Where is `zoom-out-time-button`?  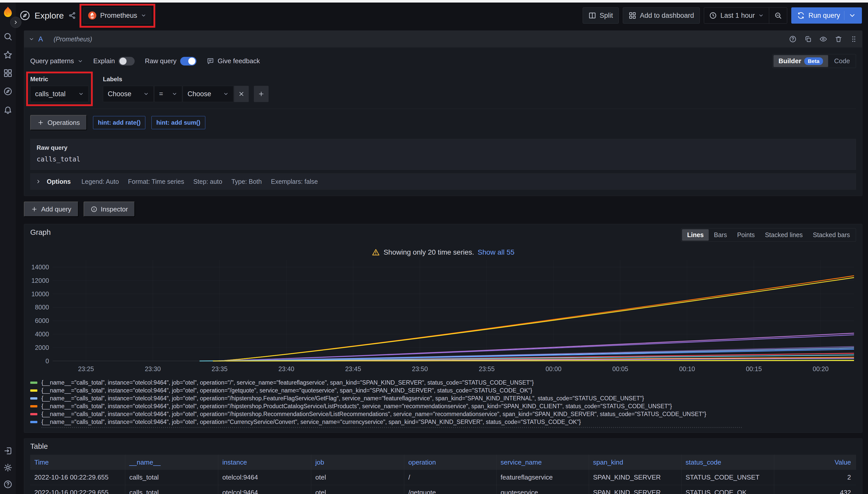 zoom-out-time-button is located at coordinates (778, 16).